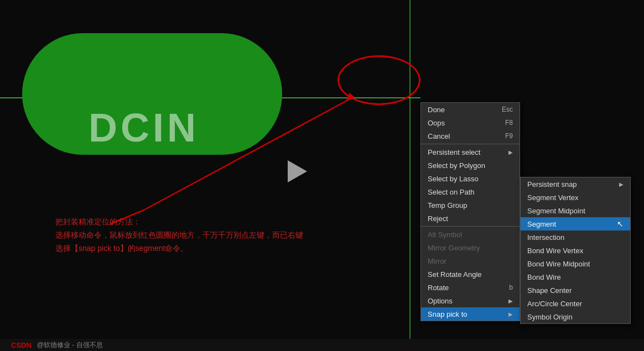 This screenshot has height=351, width=644. Describe the element at coordinates (575, 211) in the screenshot. I see `submenu-item-segment-midpoint: Segment Midpoint` at that location.